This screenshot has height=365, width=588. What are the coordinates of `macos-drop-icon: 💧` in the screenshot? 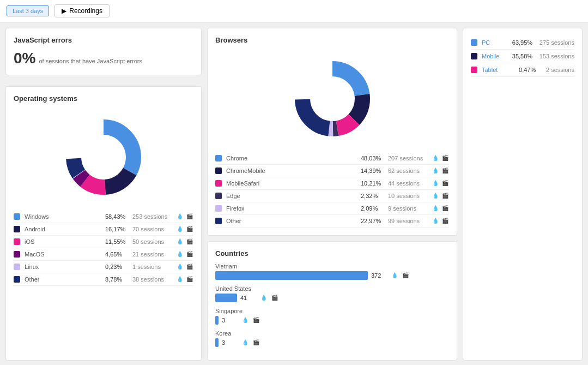 It's located at (180, 254).